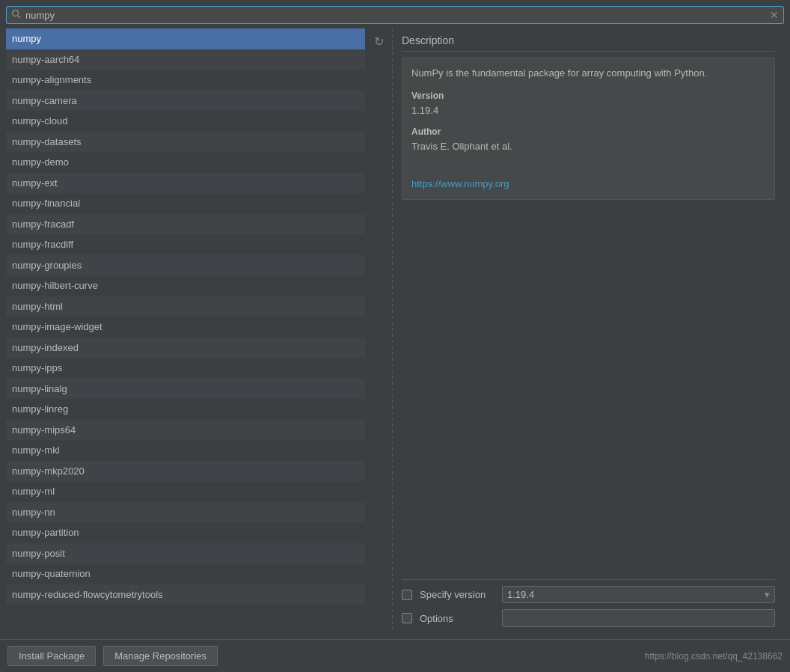  Describe the element at coordinates (186, 266) in the screenshot. I see `list-item: numpy-groupies` at that location.